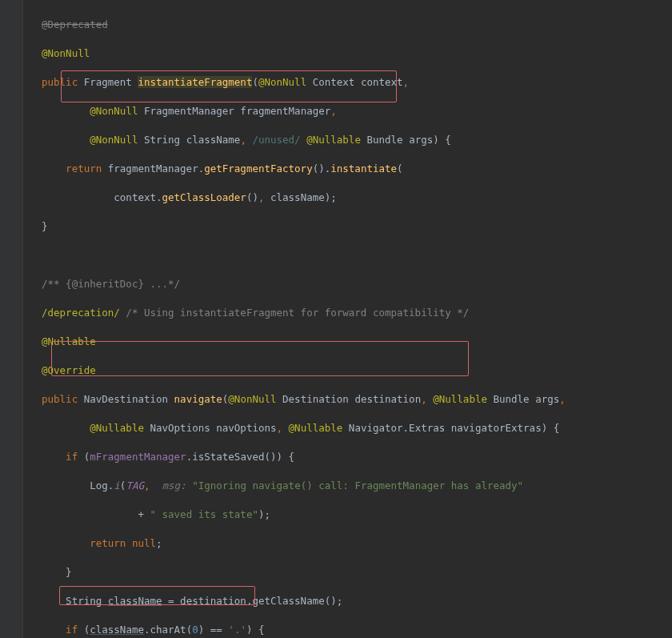 Image resolution: width=672 pixels, height=638 pixels. Describe the element at coordinates (45, 255) in the screenshot. I see `sp` at that location.